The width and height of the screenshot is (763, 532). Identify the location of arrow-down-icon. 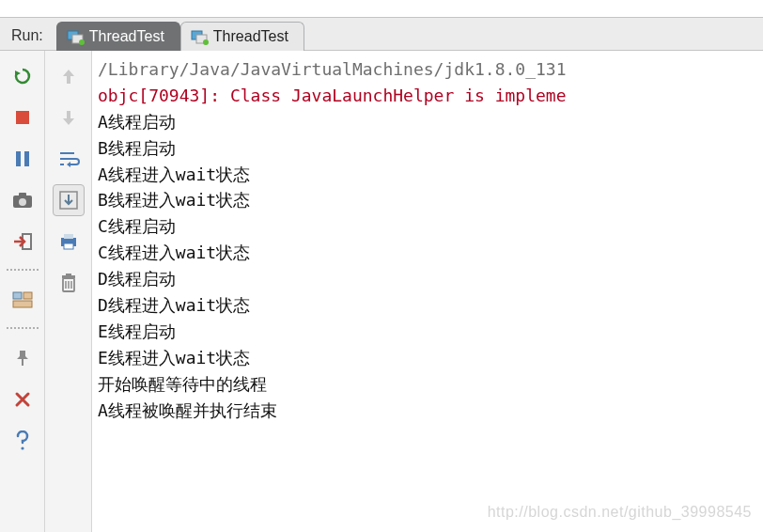
(69, 117).